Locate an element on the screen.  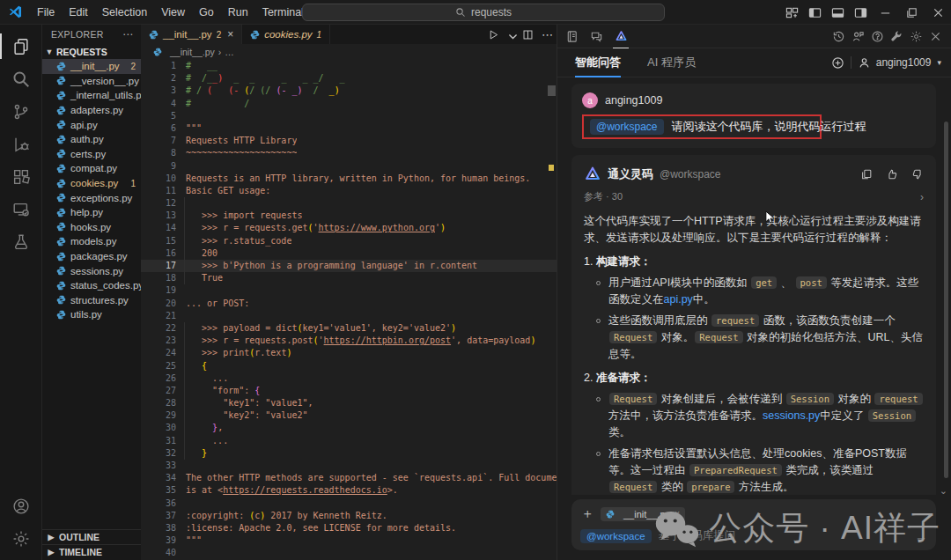
menu-go: Go is located at coordinates (206, 12).